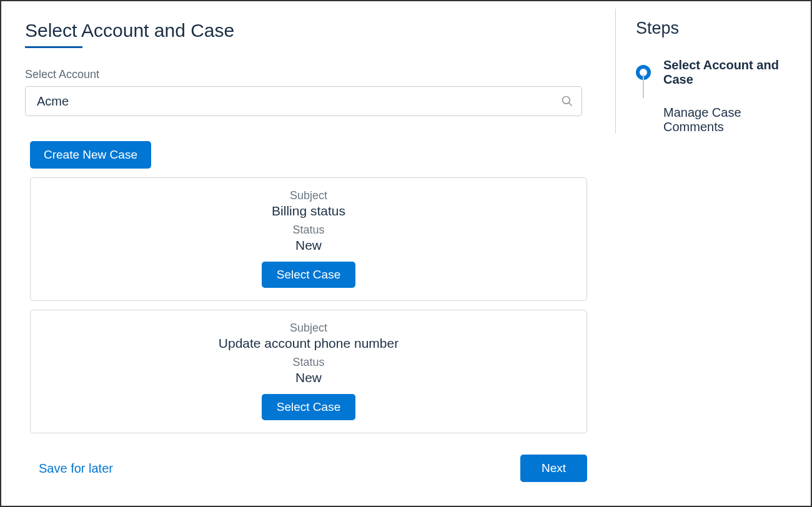 The height and width of the screenshot is (507, 812). What do you see at coordinates (734, 120) in the screenshot?
I see `step-label: Manage Case Comments` at bounding box center [734, 120].